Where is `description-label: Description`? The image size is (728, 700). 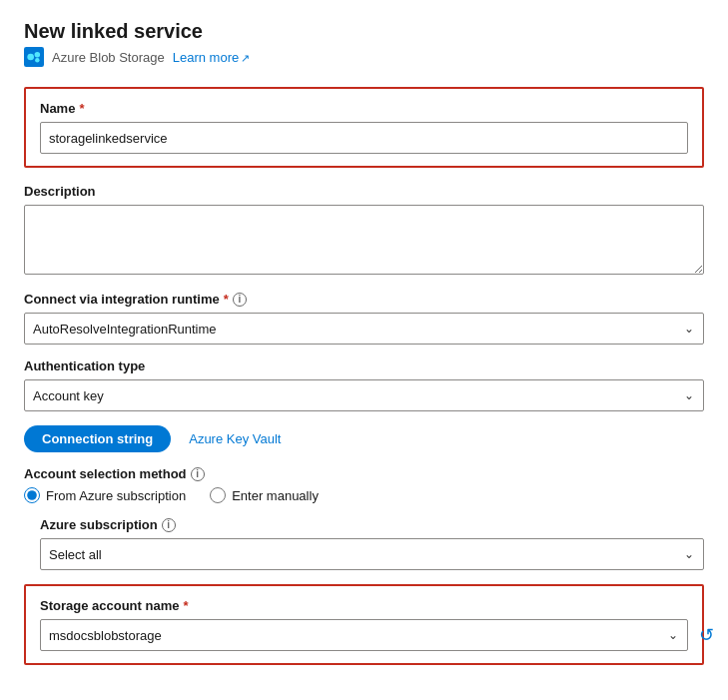 description-label: Description is located at coordinates (364, 192).